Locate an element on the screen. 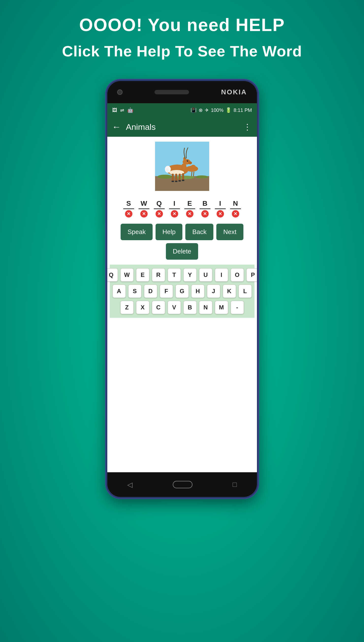 The image size is (364, 642). overflow-menu-icon: ⋮ is located at coordinates (248, 127).